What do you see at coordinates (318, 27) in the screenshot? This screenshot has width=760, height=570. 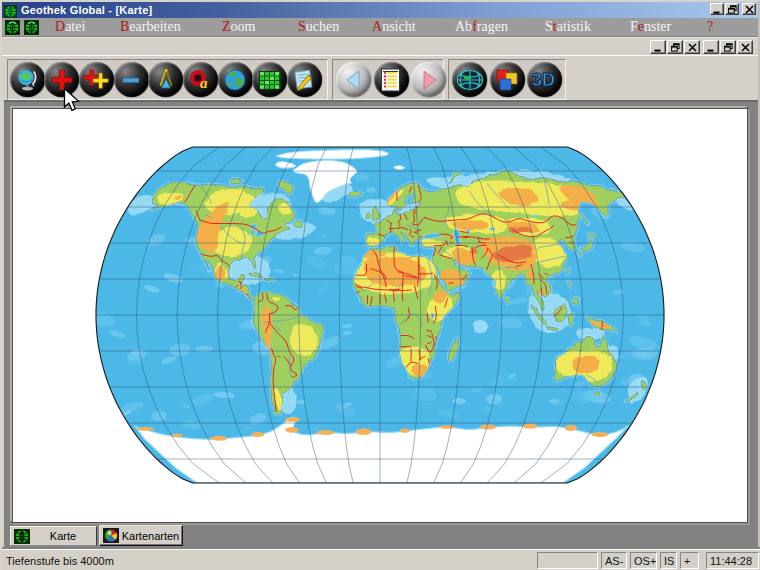 I see `menu-suchen: Suchen` at bounding box center [318, 27].